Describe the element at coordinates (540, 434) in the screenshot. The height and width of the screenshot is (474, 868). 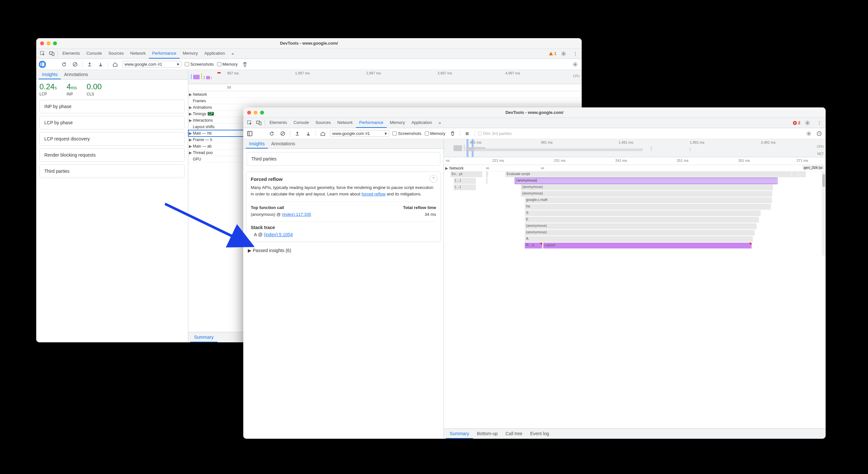
I see `tab-event-log: Event log` at that location.